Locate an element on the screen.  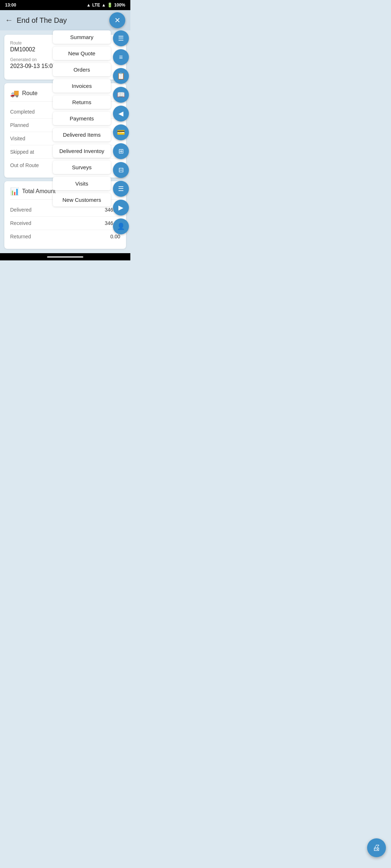
skipped-label: Skipped at is located at coordinates (22, 152).